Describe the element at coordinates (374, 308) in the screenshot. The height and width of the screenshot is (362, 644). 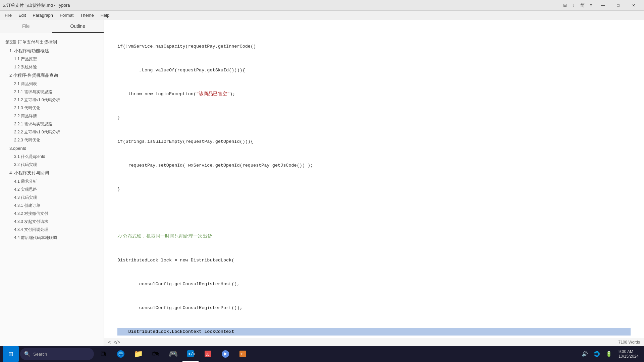
I see `code-line-11: consulConfig.getConsulRegisterPort());` at that location.